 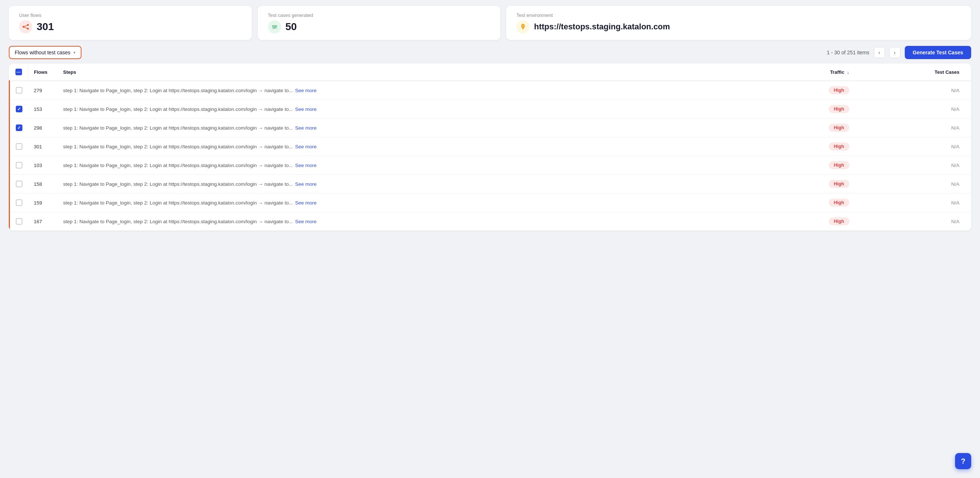 What do you see at coordinates (130, 15) in the screenshot?
I see `user-flows-label: User flows` at bounding box center [130, 15].